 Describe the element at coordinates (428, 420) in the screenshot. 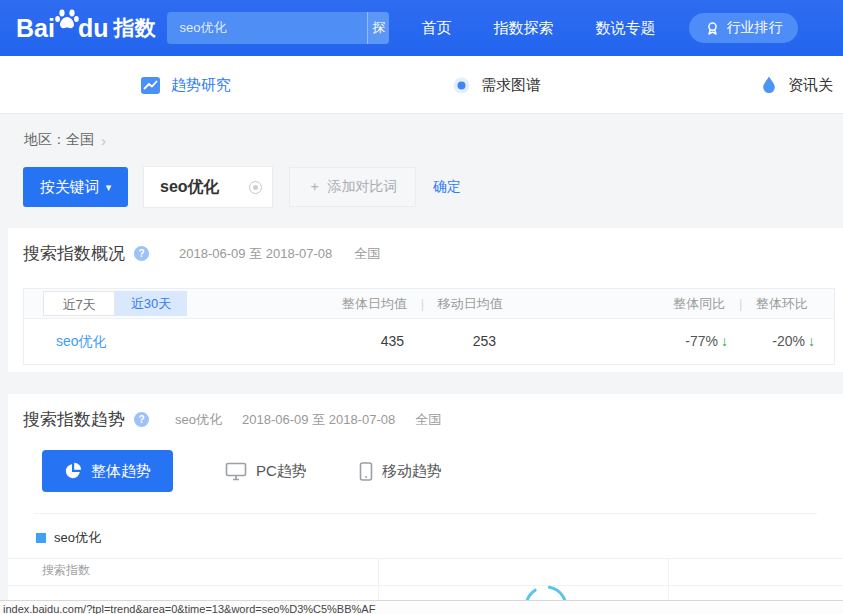

I see `trend-region: 全国` at that location.